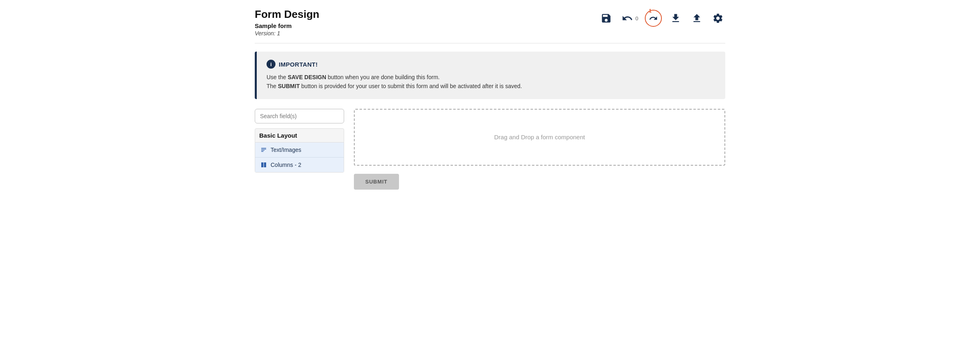  Describe the element at coordinates (287, 33) in the screenshot. I see `form-version: Version: 1` at that location.